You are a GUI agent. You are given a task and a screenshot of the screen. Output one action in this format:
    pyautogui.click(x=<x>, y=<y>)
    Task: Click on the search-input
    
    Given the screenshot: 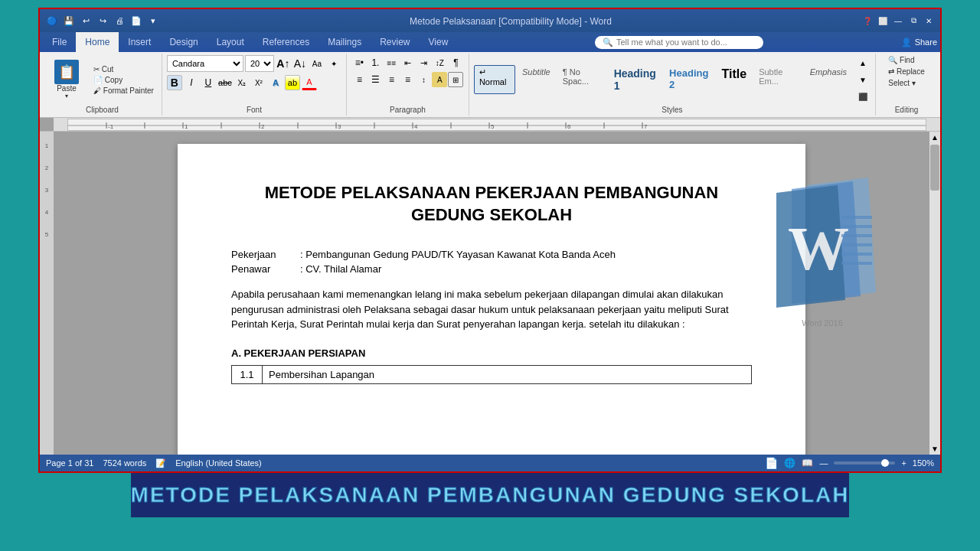 What is the action you would take?
    pyautogui.click(x=686, y=42)
    